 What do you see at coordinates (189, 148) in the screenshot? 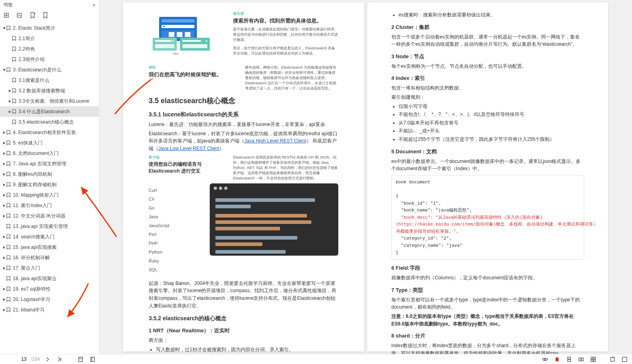
I see `link-low-level: Java Low Level REST Client` at bounding box center [189, 148].